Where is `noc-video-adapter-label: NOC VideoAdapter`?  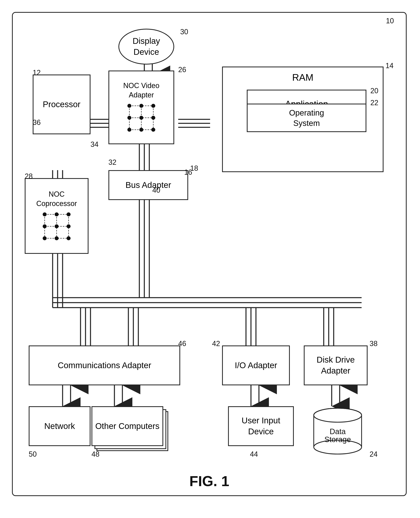 noc-video-adapter-label: NOC VideoAdapter is located at coordinates (141, 90).